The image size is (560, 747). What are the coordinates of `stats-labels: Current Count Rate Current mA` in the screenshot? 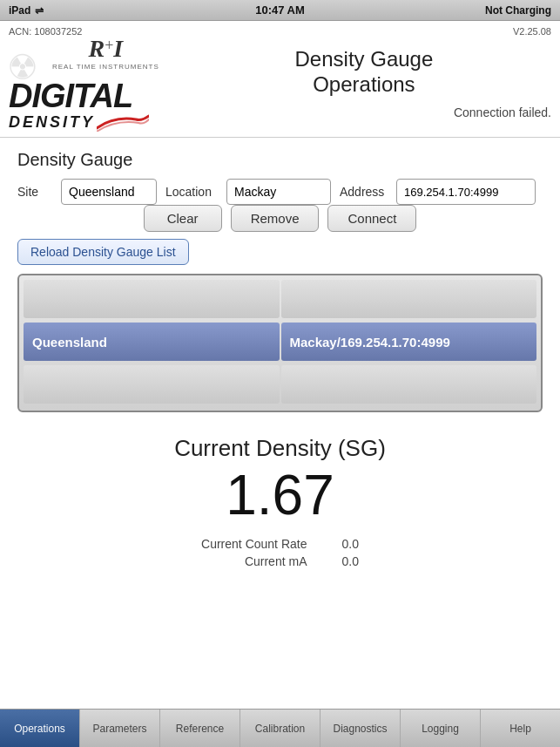 It's located at (254, 554).